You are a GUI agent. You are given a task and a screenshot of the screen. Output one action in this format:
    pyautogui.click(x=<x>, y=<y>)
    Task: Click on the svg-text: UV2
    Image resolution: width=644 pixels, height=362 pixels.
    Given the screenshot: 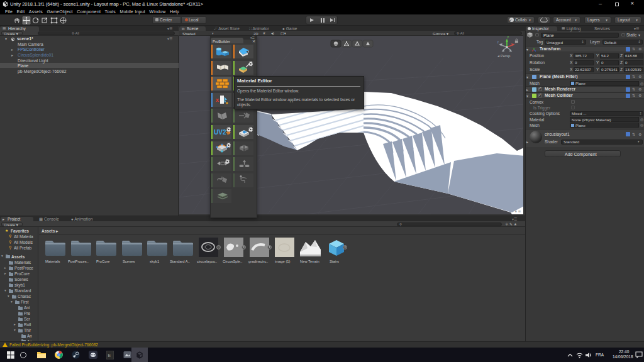 What is the action you would take?
    pyautogui.click(x=220, y=132)
    